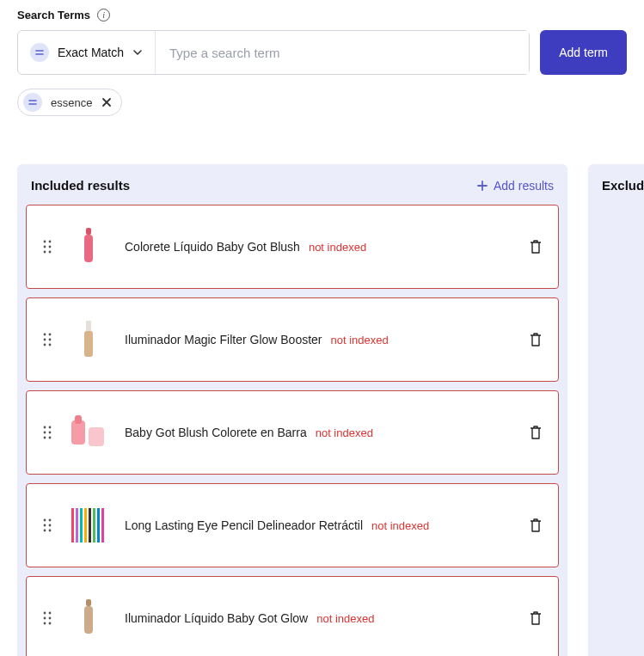  Describe the element at coordinates (616, 410) in the screenshot. I see `excluded-results-panel: Excluded` at that location.